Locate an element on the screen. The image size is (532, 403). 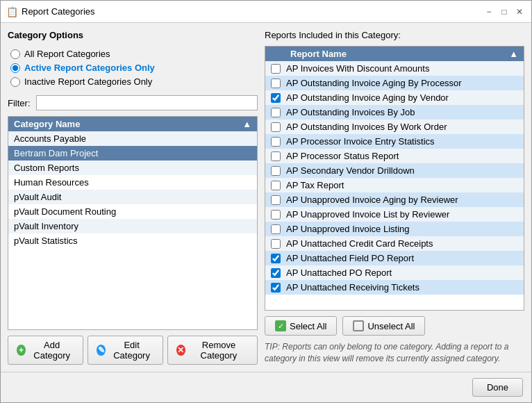
window-icon: 📋 is located at coordinates (12, 12).